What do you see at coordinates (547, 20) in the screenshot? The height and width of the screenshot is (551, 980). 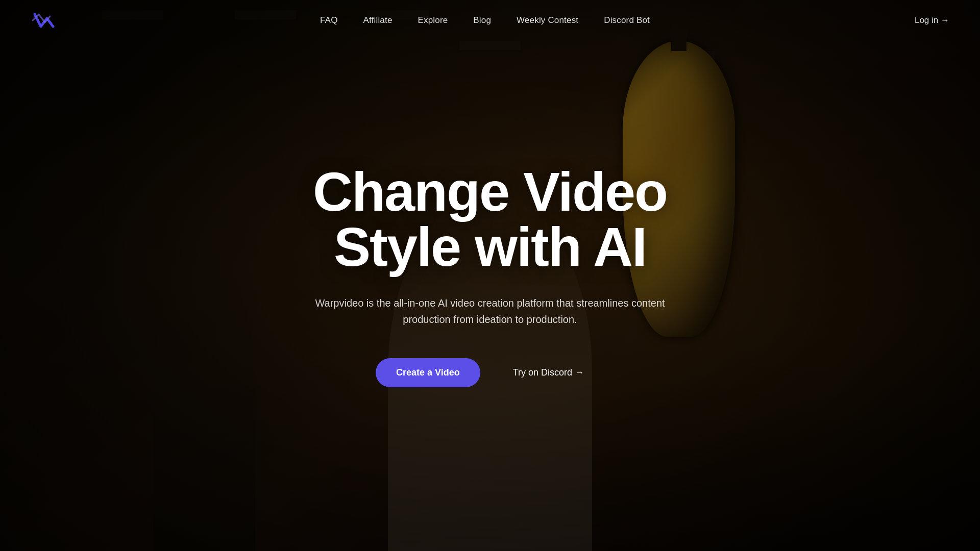 I see `nav-link-weekly-contest: Weekly Contest` at bounding box center [547, 20].